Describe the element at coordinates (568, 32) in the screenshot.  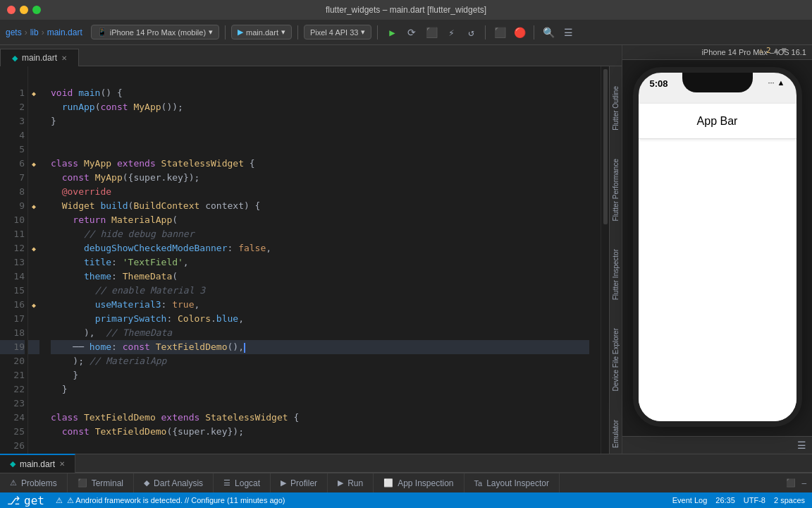
I see `menu-button: ☰` at that location.